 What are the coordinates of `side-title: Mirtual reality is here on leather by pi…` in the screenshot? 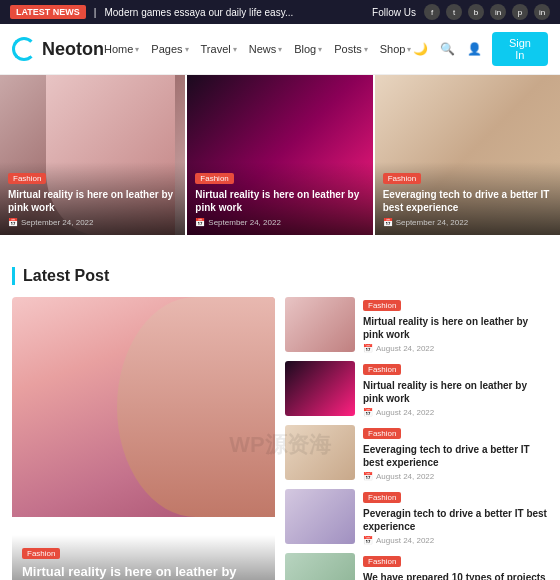 It's located at (456, 328).